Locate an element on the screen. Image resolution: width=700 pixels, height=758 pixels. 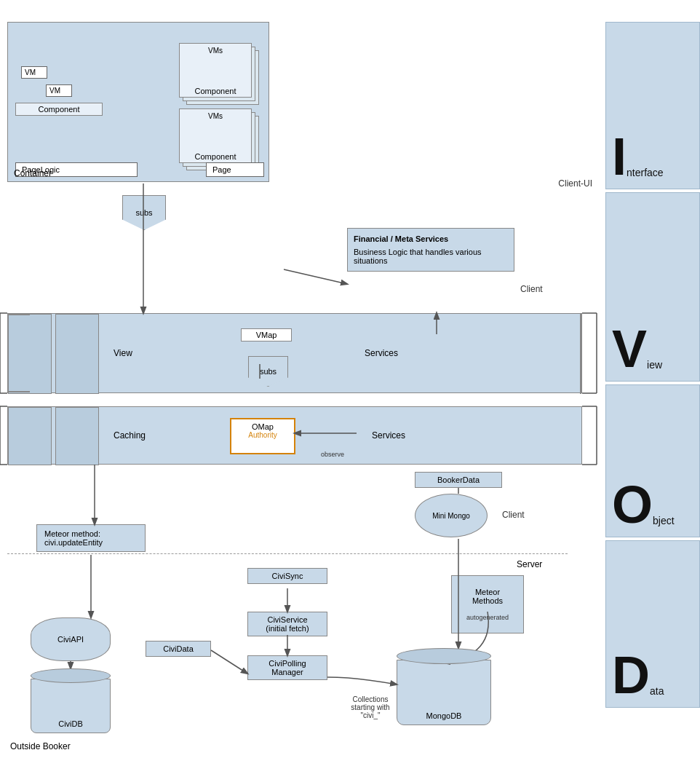
server-label: Server is located at coordinates (530, 564).